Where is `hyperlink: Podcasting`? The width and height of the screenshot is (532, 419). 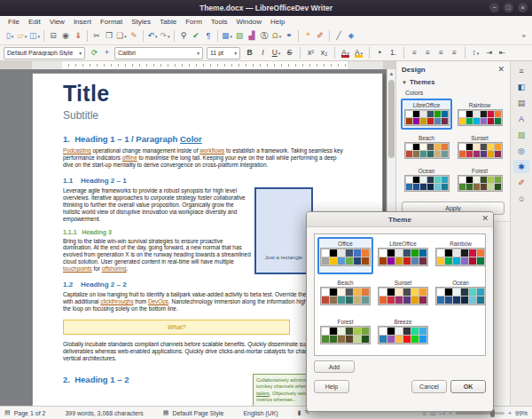 hyperlink: Podcasting is located at coordinates (77, 151).